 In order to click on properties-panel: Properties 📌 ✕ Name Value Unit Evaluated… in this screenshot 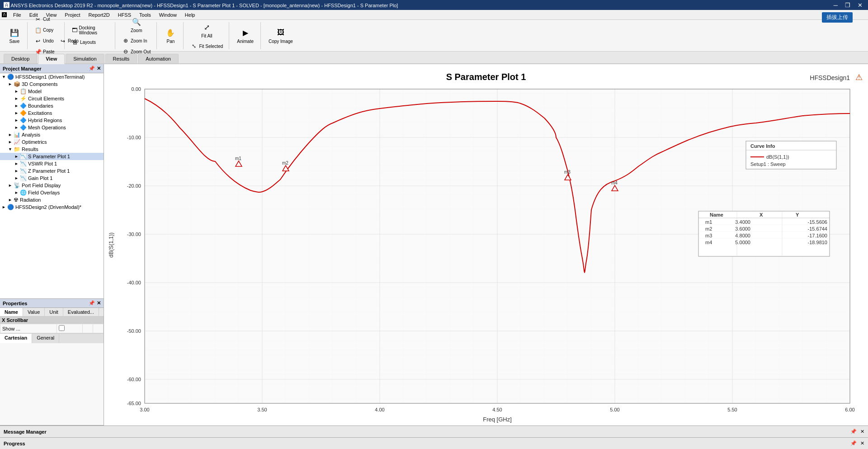, I will do `click(52, 362)`.